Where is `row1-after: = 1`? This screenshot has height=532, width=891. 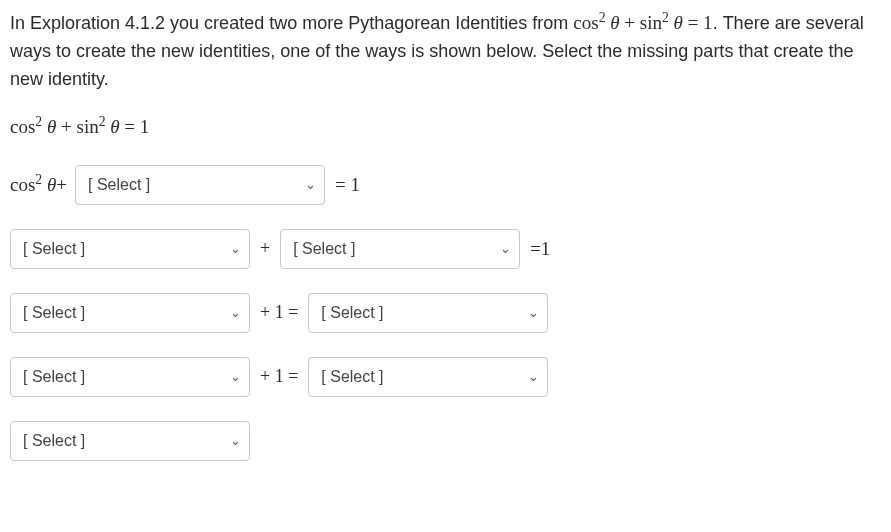 row1-after: = 1 is located at coordinates (348, 184).